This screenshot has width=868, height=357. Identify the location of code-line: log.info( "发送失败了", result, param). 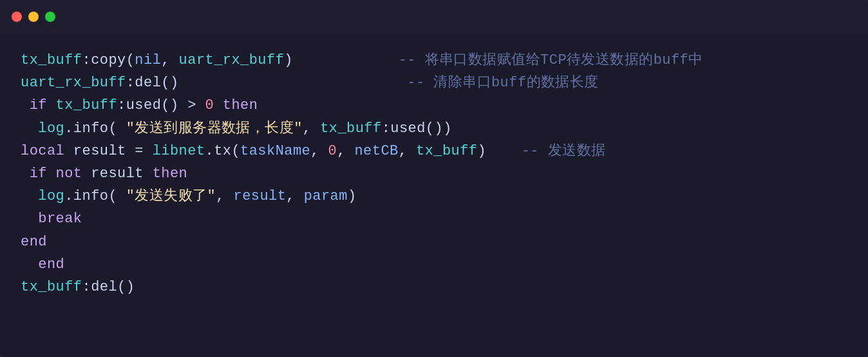
(434, 196).